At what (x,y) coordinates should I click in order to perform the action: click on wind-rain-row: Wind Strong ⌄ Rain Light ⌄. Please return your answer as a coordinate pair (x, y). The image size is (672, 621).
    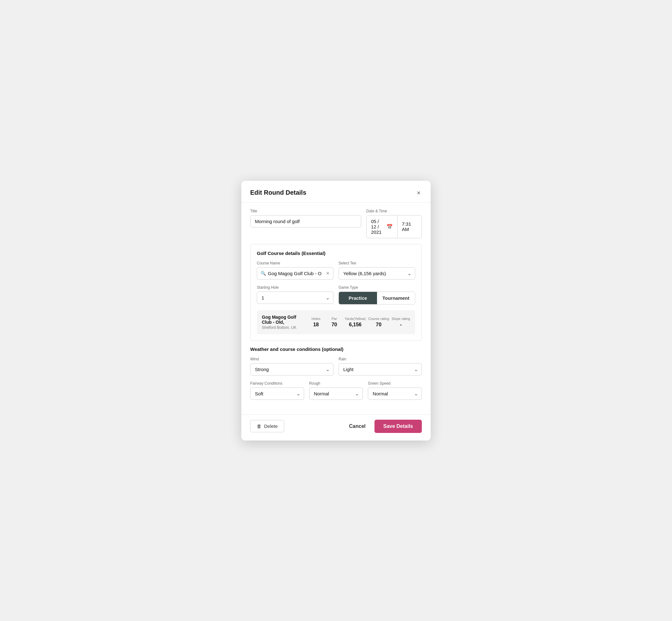
    Looking at the image, I should click on (336, 366).